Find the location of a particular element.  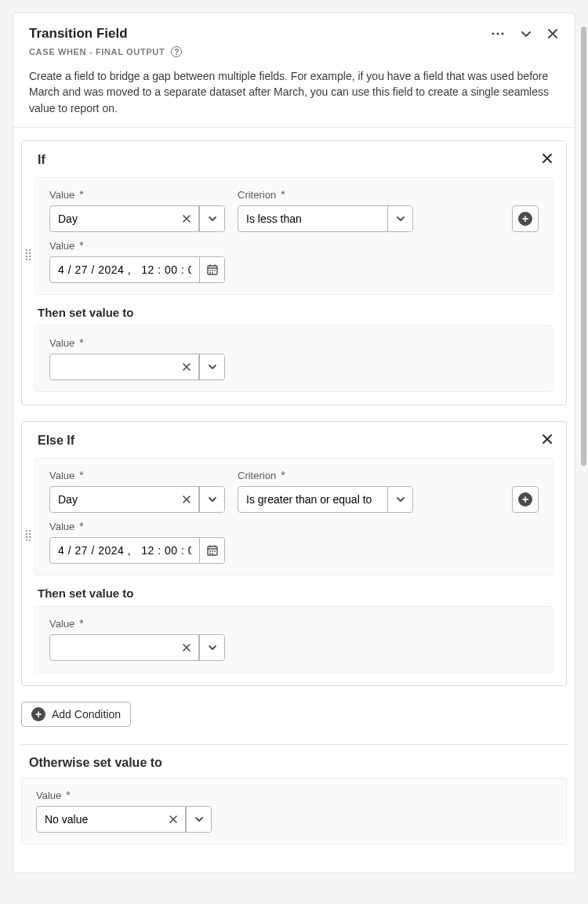

collapse-icon is located at coordinates (526, 34).